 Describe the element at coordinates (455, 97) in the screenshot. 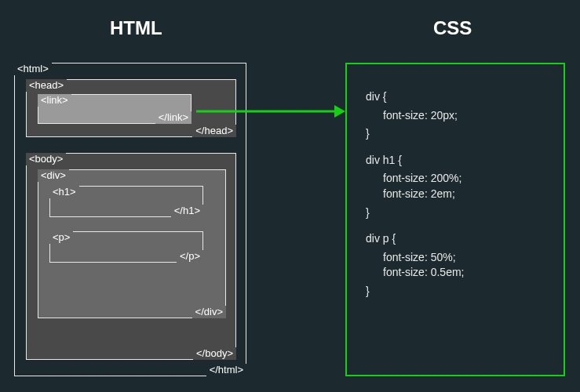

I see `css-selector: div {` at that location.